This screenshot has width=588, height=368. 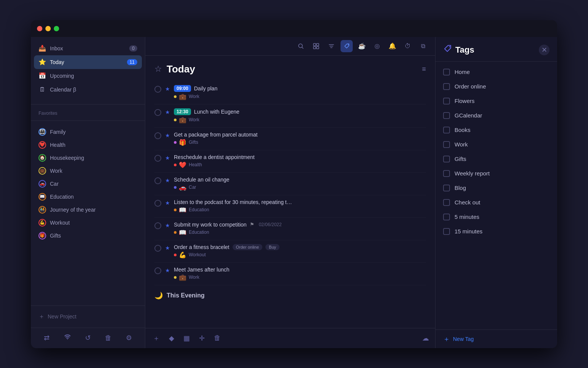 I want to click on tag-checkbox-15-minutes, so click(x=447, y=231).